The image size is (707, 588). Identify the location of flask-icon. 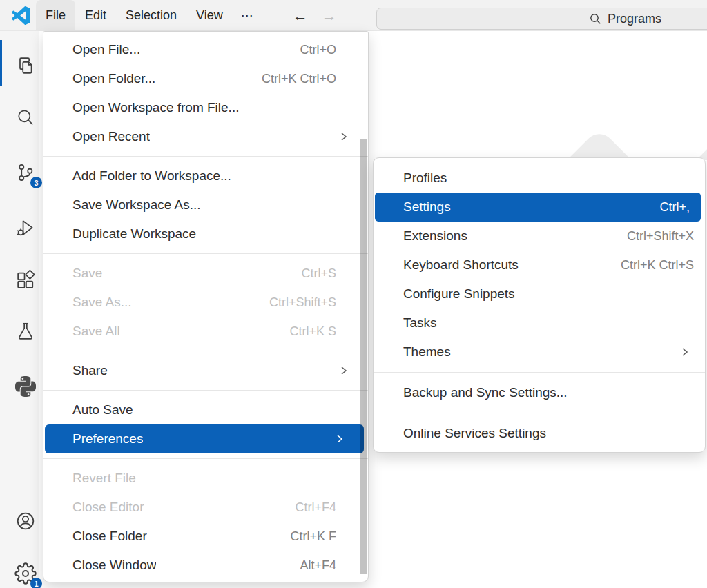
(26, 331).